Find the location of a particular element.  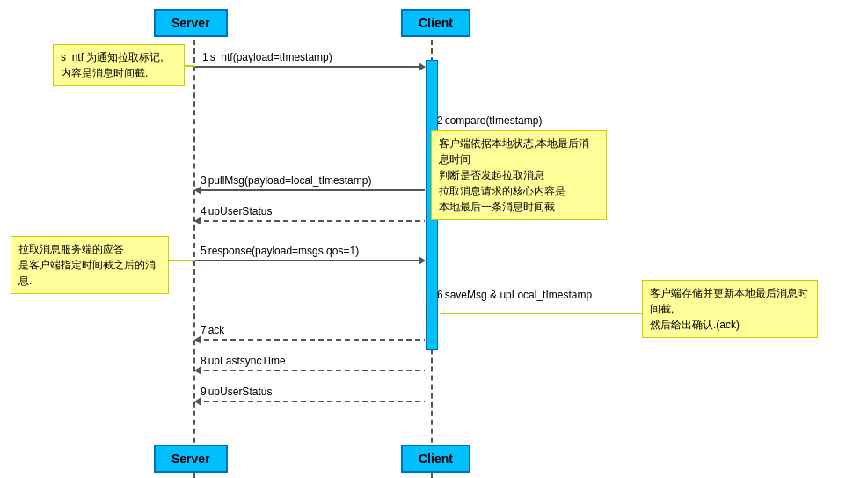

arrow-5-label: 5response(payload=msgs,qos=1) is located at coordinates (280, 251).